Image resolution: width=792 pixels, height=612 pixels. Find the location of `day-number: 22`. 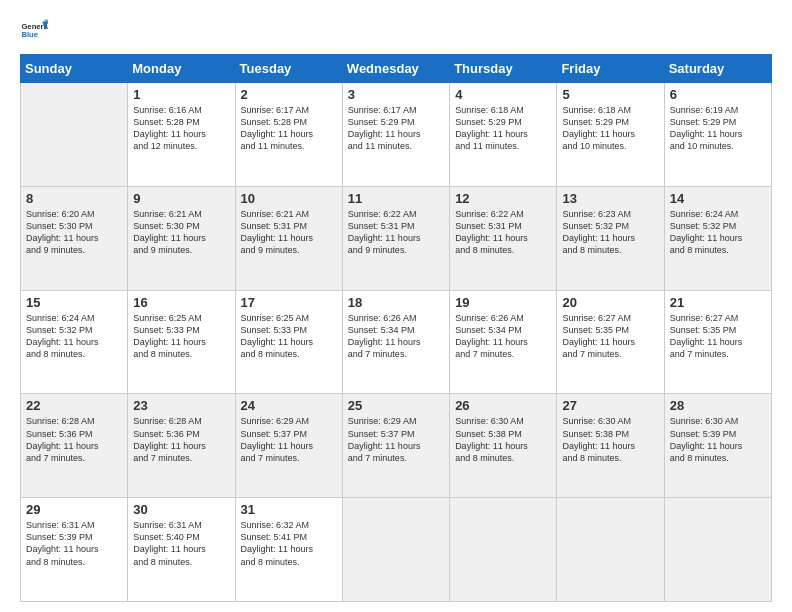

day-number: 22 is located at coordinates (74, 406).